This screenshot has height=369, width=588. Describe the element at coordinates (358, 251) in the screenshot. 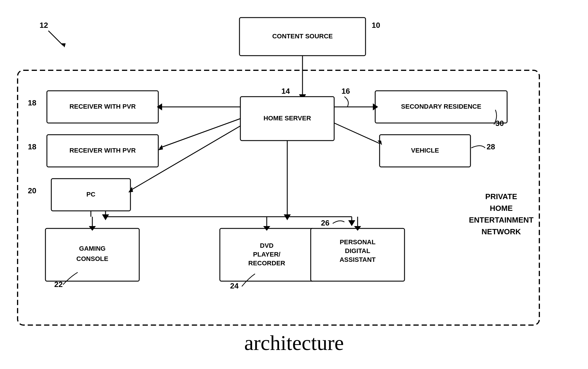

I see `pda-line2: DIGITAL` at that location.